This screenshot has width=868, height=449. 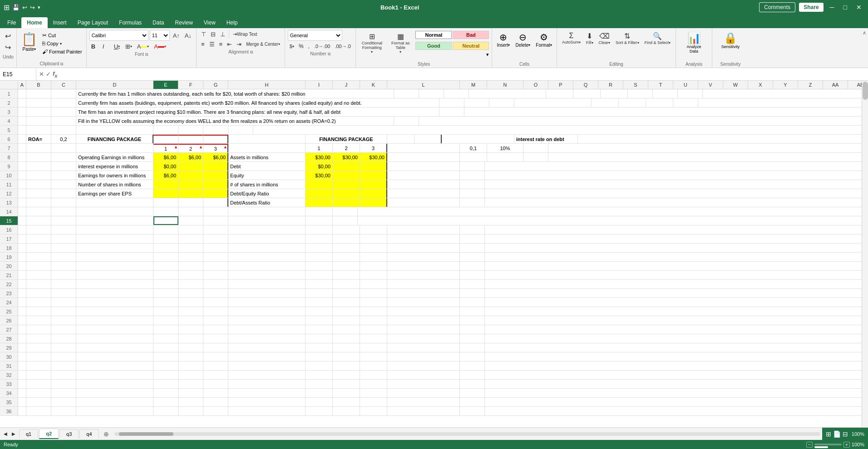 I want to click on cell-M16, so click(x=472, y=229).